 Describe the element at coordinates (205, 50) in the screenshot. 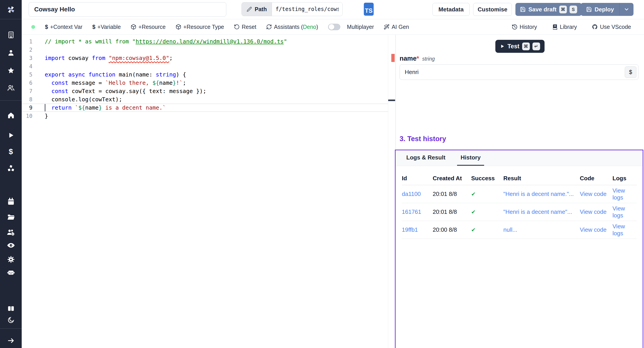

I see `code-line: 2` at that location.